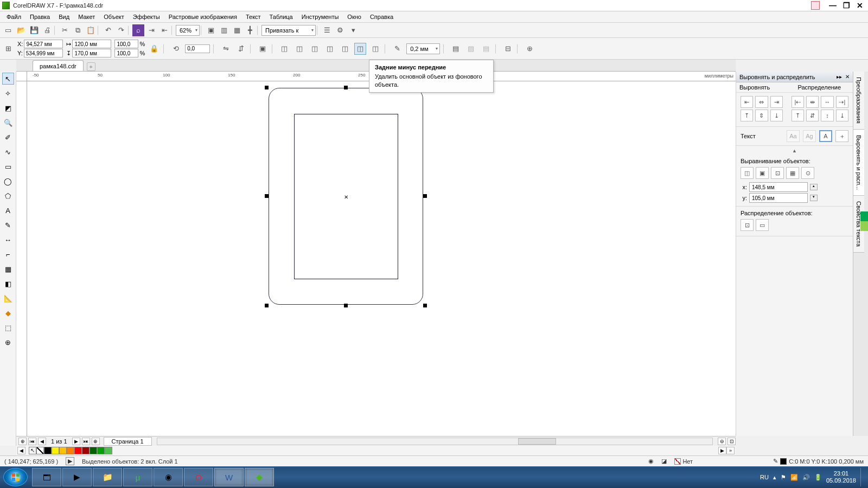  What do you see at coordinates (842, 115) in the screenshot?
I see `dist-bottom-icon: ⤓` at bounding box center [842, 115].